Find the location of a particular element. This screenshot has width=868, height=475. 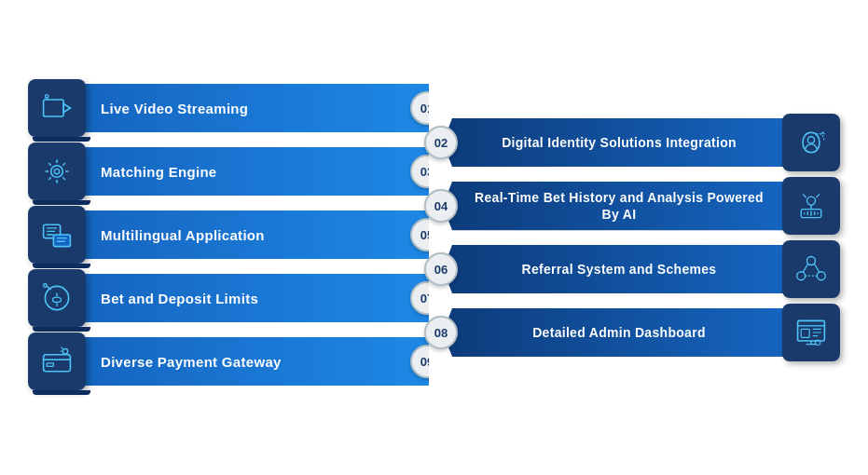

item-bar: Real-Time Bet History and Analysis Power… is located at coordinates (614, 206).